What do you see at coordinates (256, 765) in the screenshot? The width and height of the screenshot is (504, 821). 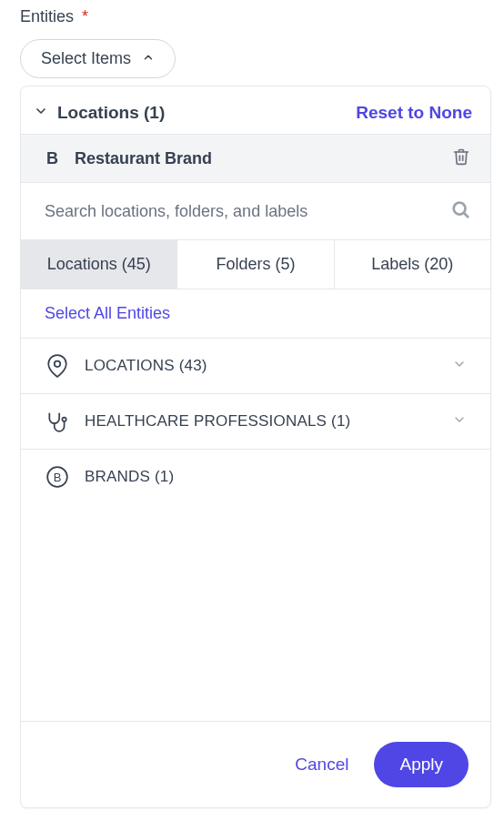 I see `panel-footer: Cancel Apply` at bounding box center [256, 765].